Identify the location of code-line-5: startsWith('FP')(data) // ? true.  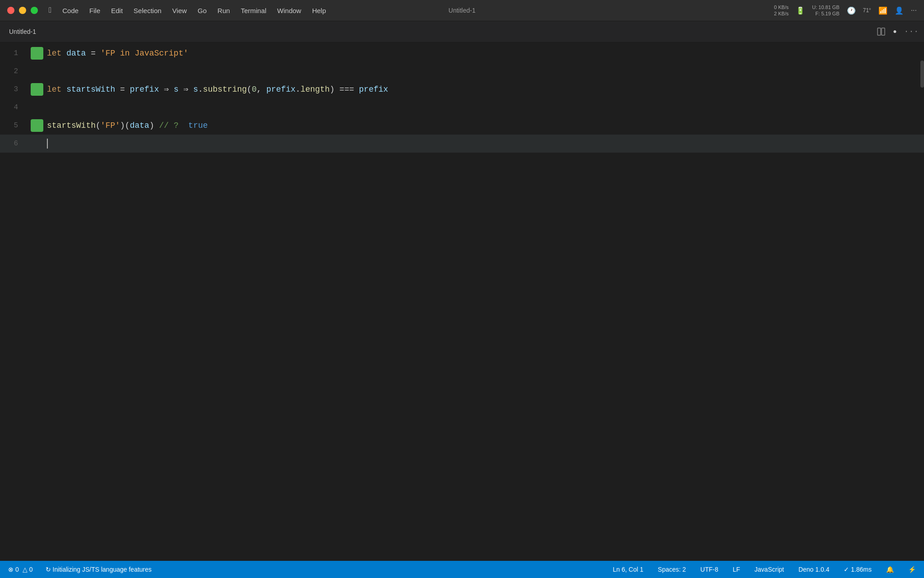
(127, 126).